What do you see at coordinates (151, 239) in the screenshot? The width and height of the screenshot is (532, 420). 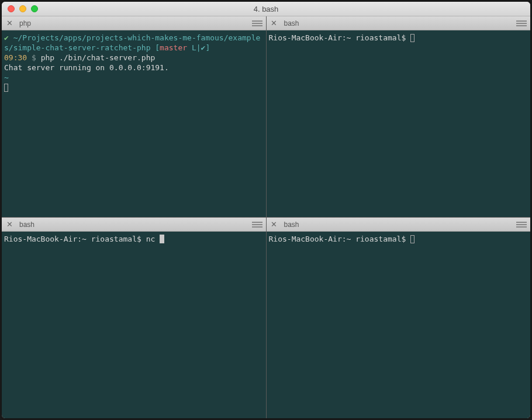 I see `command-text: nc` at bounding box center [151, 239].